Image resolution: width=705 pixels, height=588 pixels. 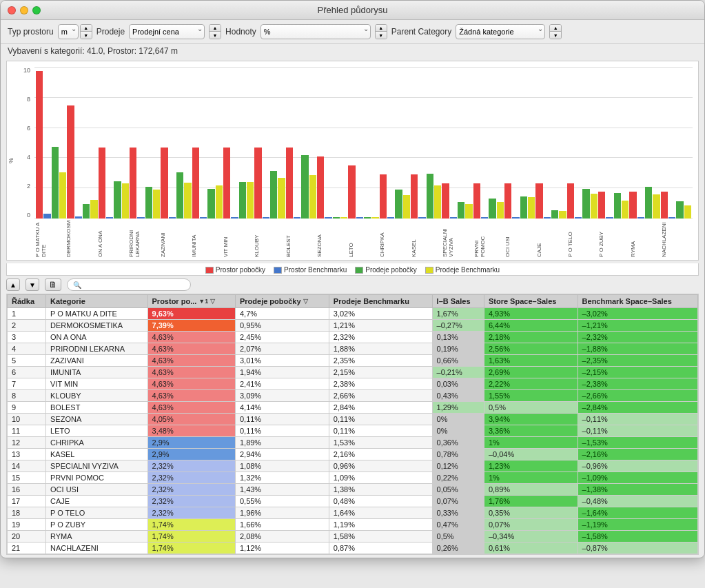 I want to click on filter-icon: ▽, so click(x=212, y=301).